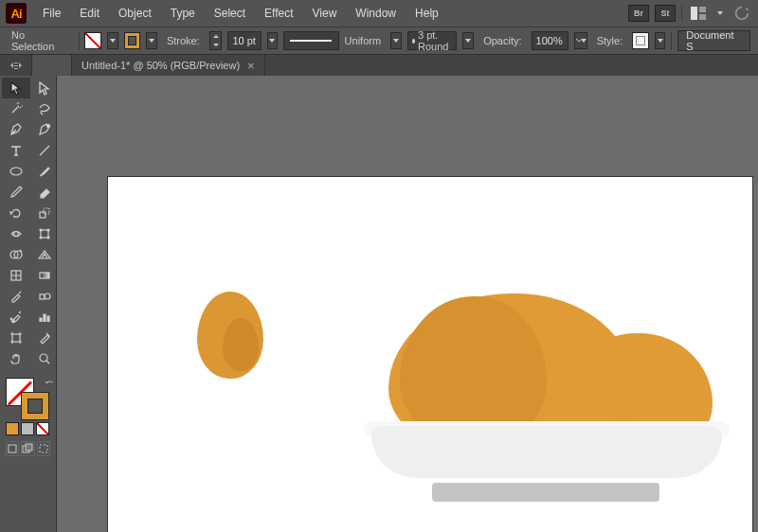 This screenshot has height=532, width=758. Describe the element at coordinates (16, 275) in the screenshot. I see `mesh-tool` at that location.